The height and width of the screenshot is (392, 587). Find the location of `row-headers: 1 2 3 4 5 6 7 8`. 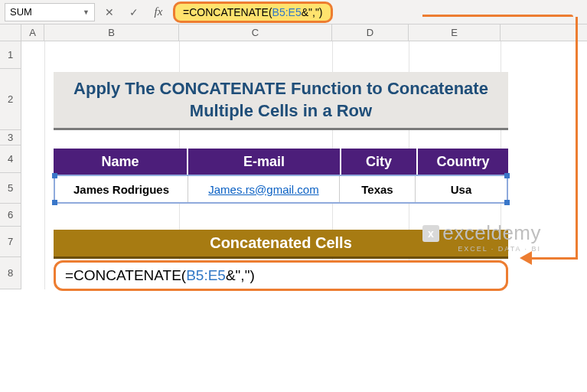

row-headers: 1 2 3 4 5 6 7 8 is located at coordinates (11, 165).